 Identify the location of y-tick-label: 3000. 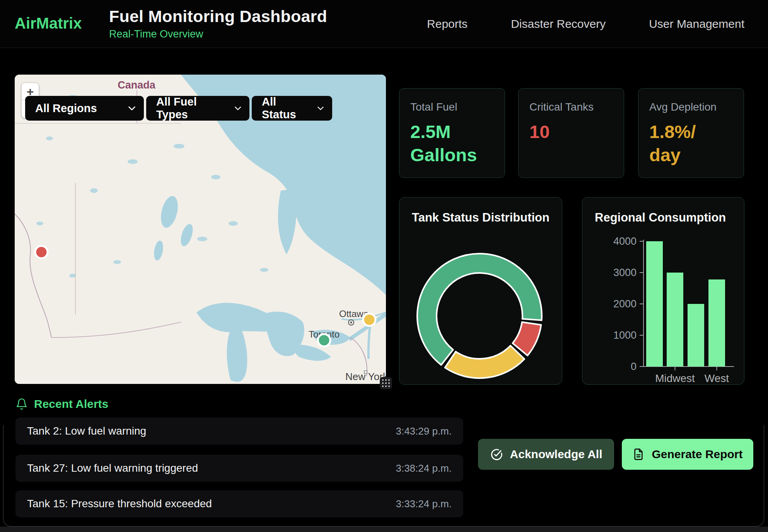
(625, 273).